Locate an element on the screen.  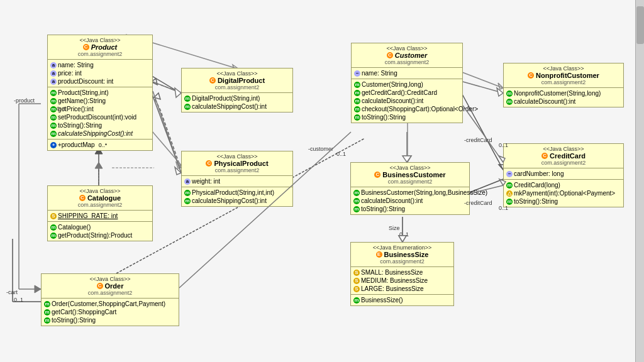
Order-header: <<Java Class>> C Order com.assignment2 is located at coordinates (110, 287).